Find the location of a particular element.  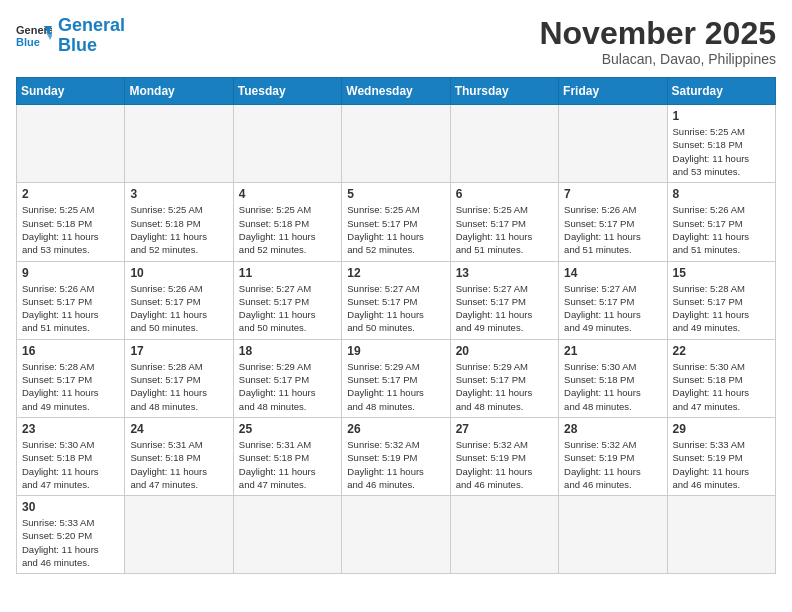

calendar-cell: 28Sunrise: 5:32 AMSunset: 5:19 PMDayligh… is located at coordinates (613, 456).